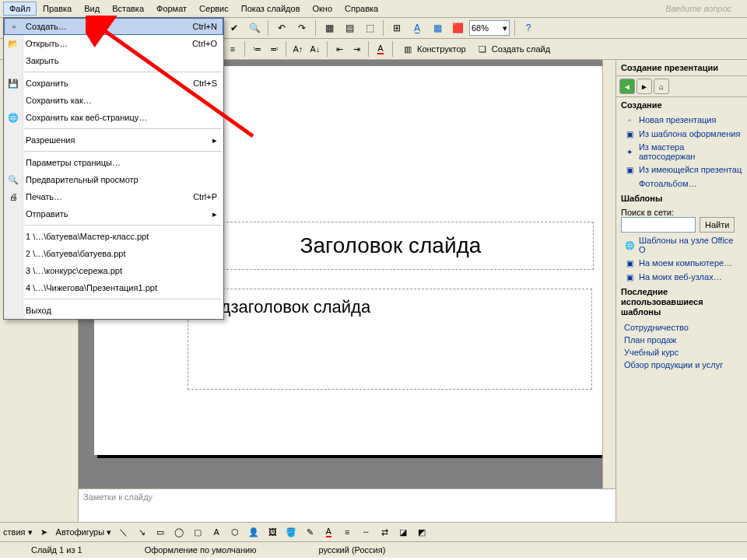 This screenshot has height=560, width=747. I want to click on diagram-icon: ⬡, so click(235, 532).